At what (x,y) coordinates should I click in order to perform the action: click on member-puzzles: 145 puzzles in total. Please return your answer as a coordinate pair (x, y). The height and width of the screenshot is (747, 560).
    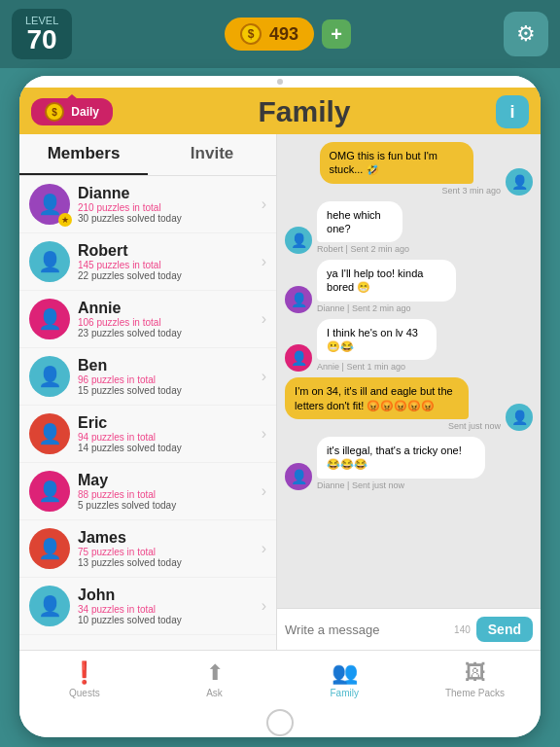
    Looking at the image, I should click on (169, 265).